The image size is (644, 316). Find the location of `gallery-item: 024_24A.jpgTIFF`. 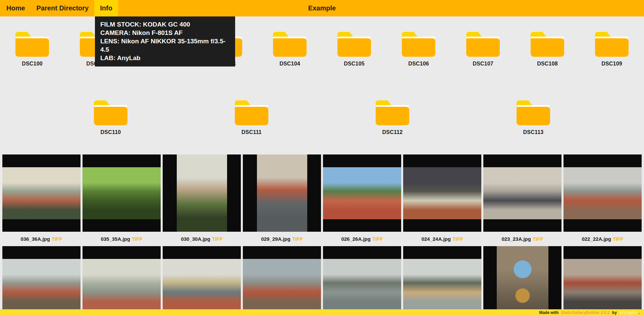

gallery-item: 024_24A.jpgTIFF is located at coordinates (442, 200).